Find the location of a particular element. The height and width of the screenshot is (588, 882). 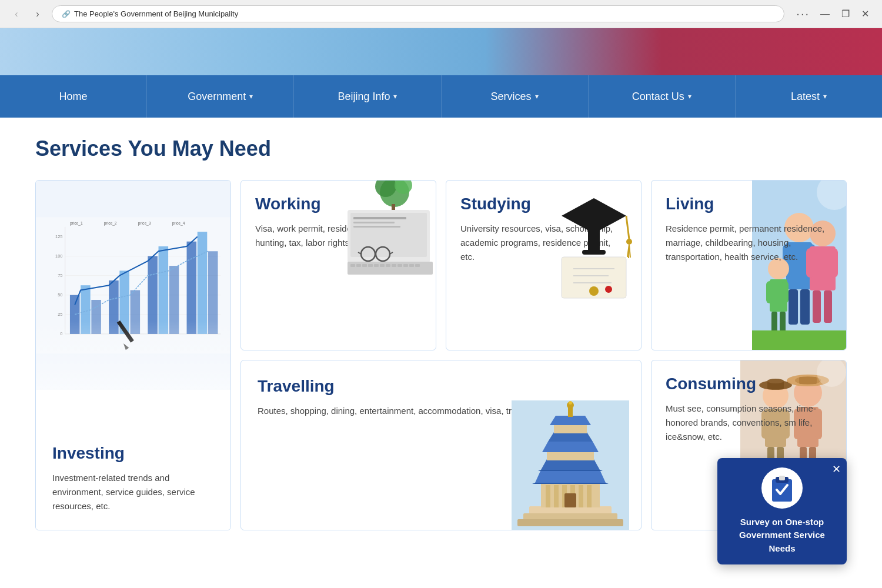

nav-bar: Home Government ▾ Beijing Info ▾ Service… is located at coordinates (441, 96).